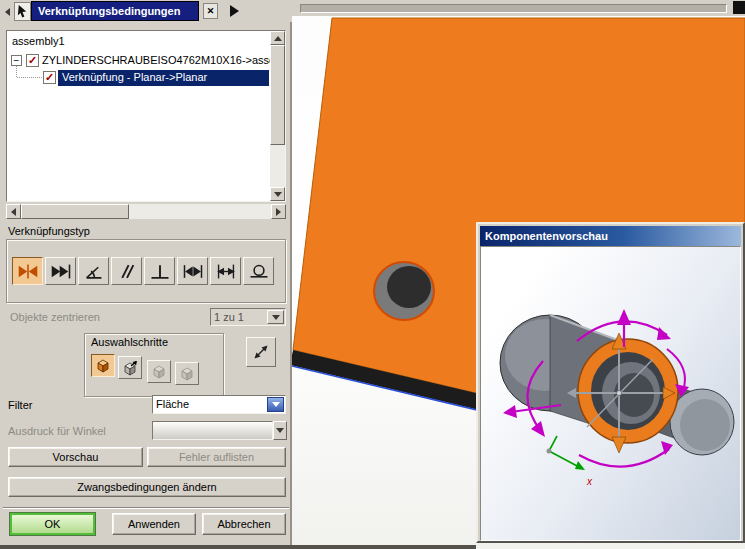 The height and width of the screenshot is (549, 745). I want to click on axis-x-label: x, so click(590, 482).